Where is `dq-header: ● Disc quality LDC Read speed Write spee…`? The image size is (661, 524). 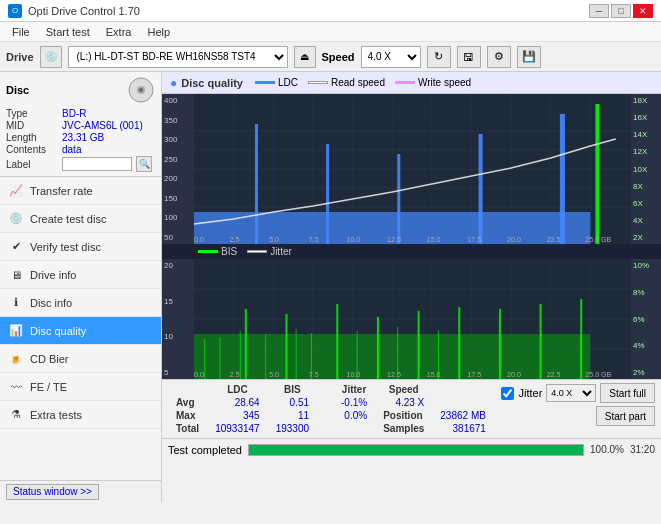 dq-header: ● Disc quality LDC Read speed Write spee… is located at coordinates (412, 83).